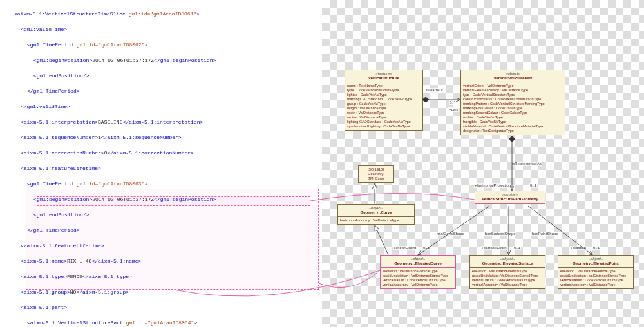 This screenshot has width=644, height=327. Describe the element at coordinates (376, 174) in the screenshot. I see `uml-iso19107: ISO 19107 Geometry: GM_Curve` at that location.